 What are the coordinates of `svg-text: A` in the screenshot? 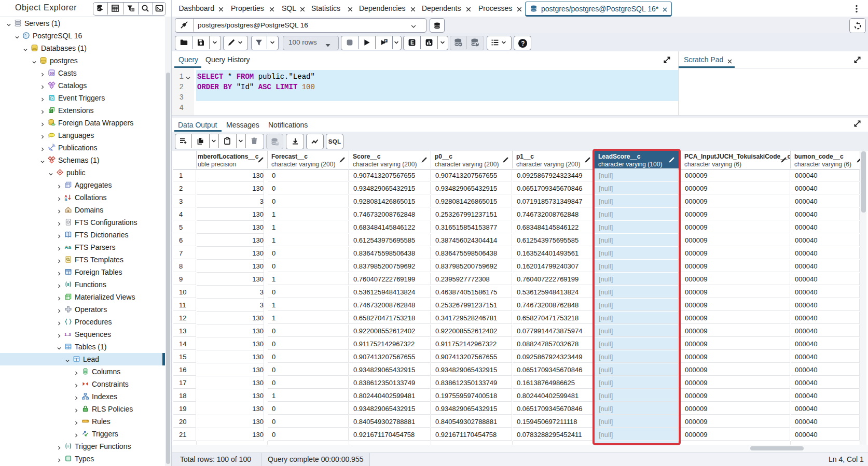 It's located at (65, 196).